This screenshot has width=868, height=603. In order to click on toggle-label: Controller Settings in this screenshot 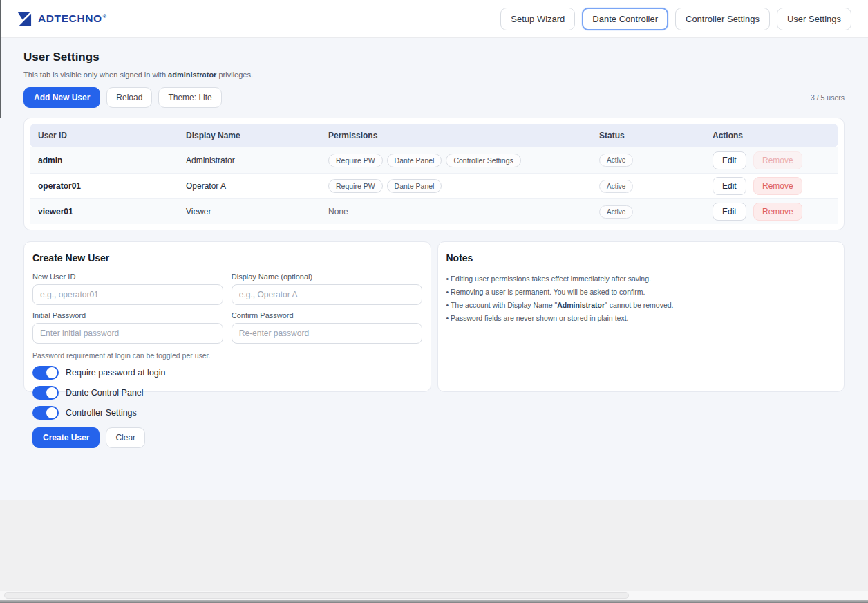, I will do `click(101, 413)`.